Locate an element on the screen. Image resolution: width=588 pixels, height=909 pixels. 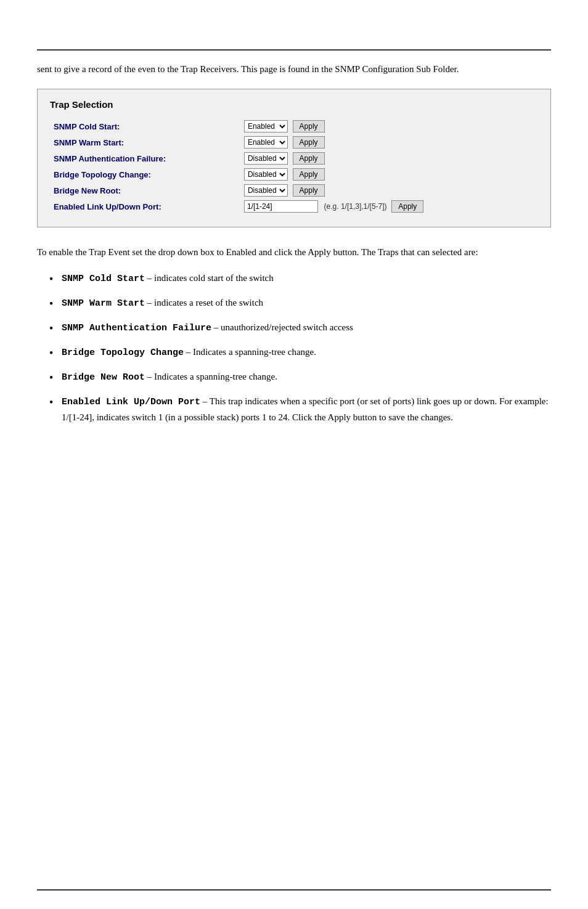
desc-0: – indicates cold start of the switch is located at coordinates (210, 278).